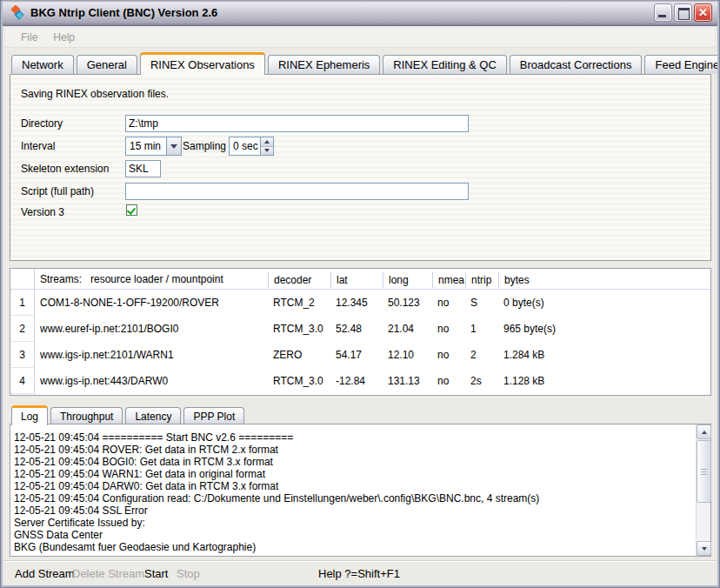  What do you see at coordinates (57, 191) in the screenshot?
I see `script-label: Script (full path)` at bounding box center [57, 191].